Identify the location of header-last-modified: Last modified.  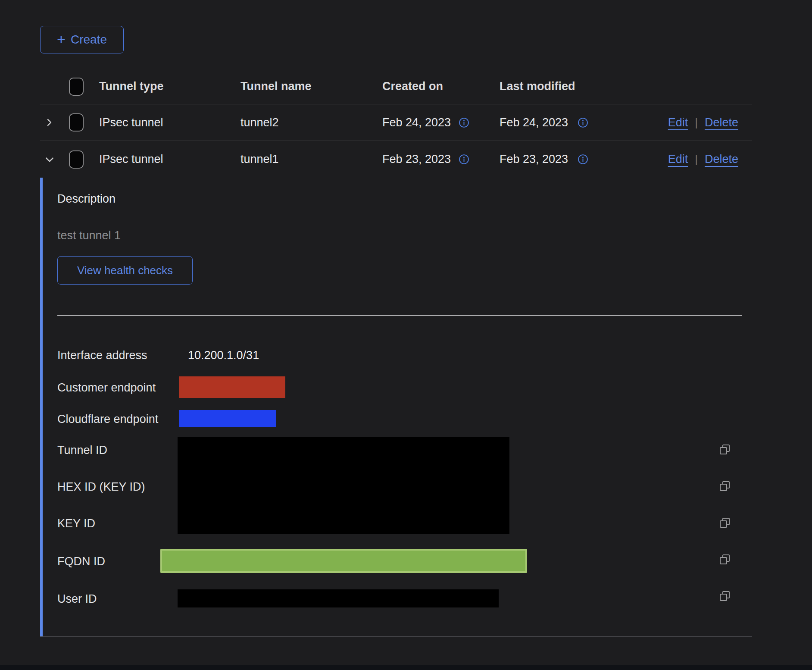
(537, 86).